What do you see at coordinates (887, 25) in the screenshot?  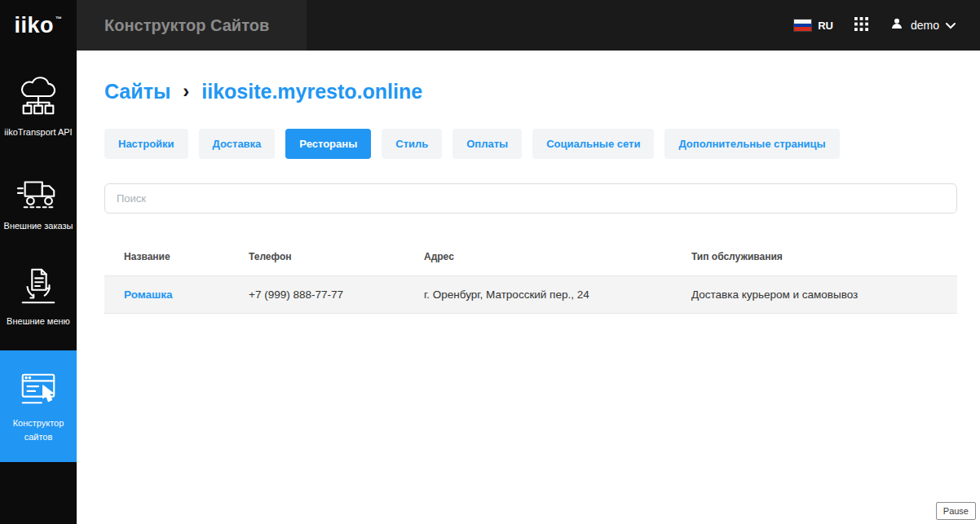 I see `topbar-right: RU` at bounding box center [887, 25].